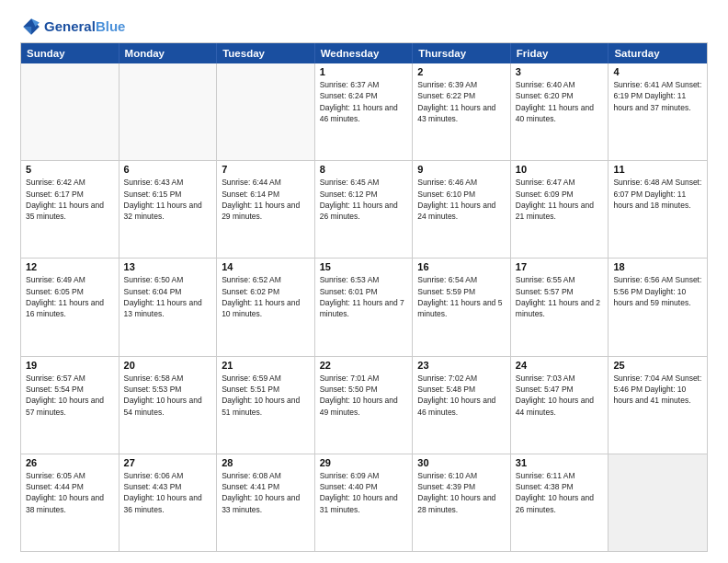  I want to click on day-info: Sunrise: 6:57 AM Sunset: 5:54 PM Dayligh…, so click(70, 396).